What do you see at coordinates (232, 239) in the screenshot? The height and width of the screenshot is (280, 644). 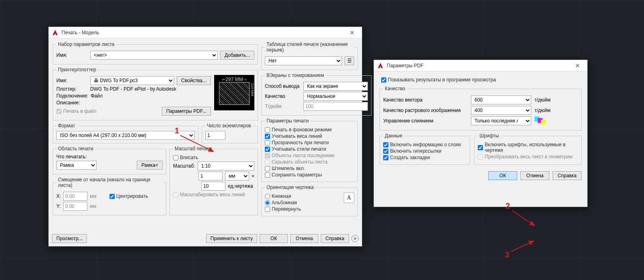 I see `apply-button: Применить к листу` at bounding box center [232, 239].